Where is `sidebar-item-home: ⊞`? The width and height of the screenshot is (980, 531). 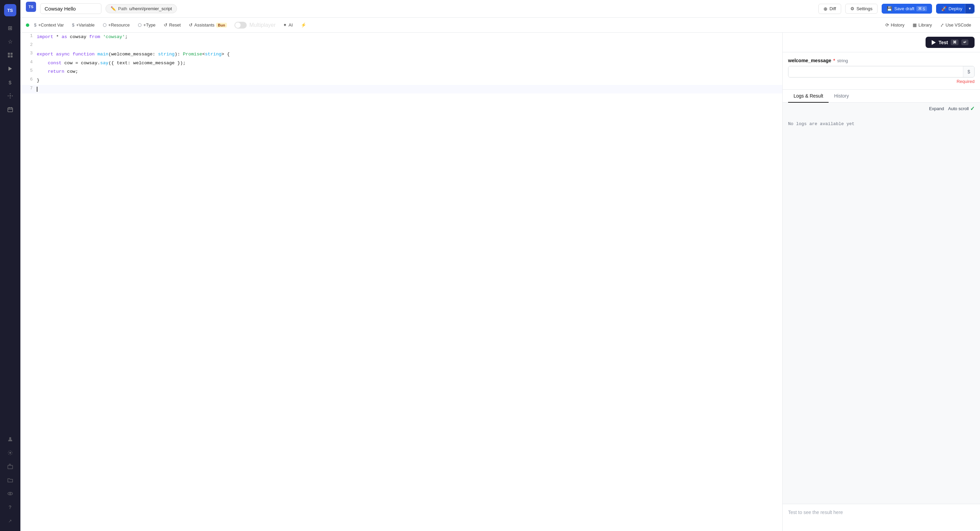 sidebar-item-home: ⊞ is located at coordinates (10, 28).